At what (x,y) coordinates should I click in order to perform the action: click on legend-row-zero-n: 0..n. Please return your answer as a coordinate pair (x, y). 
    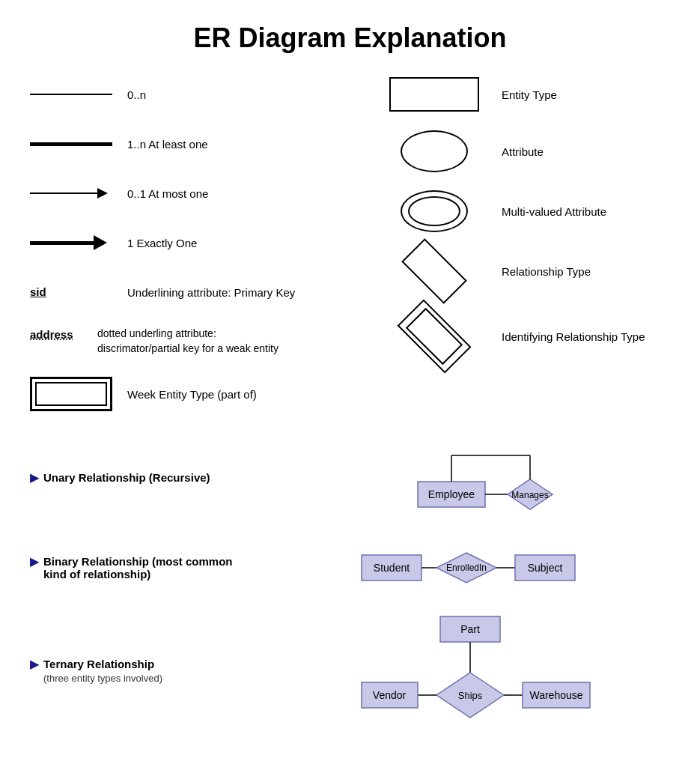
    Looking at the image, I should click on (202, 94).